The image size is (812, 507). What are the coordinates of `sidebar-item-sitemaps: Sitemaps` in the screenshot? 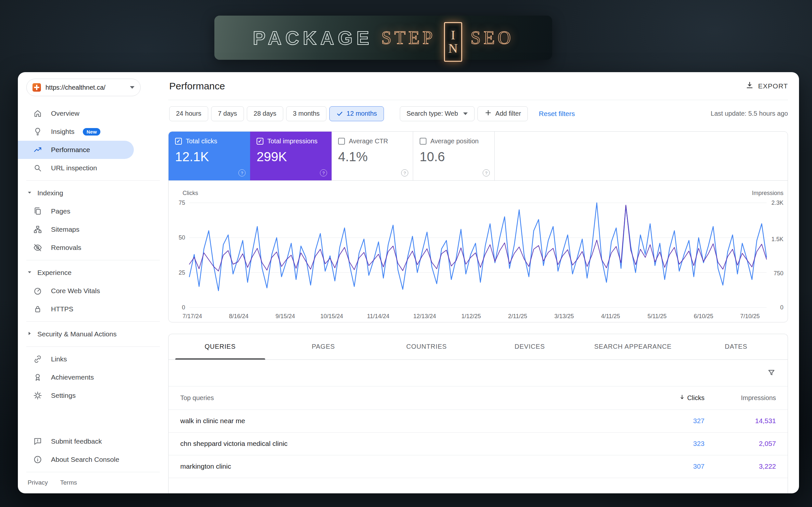 It's located at (76, 229).